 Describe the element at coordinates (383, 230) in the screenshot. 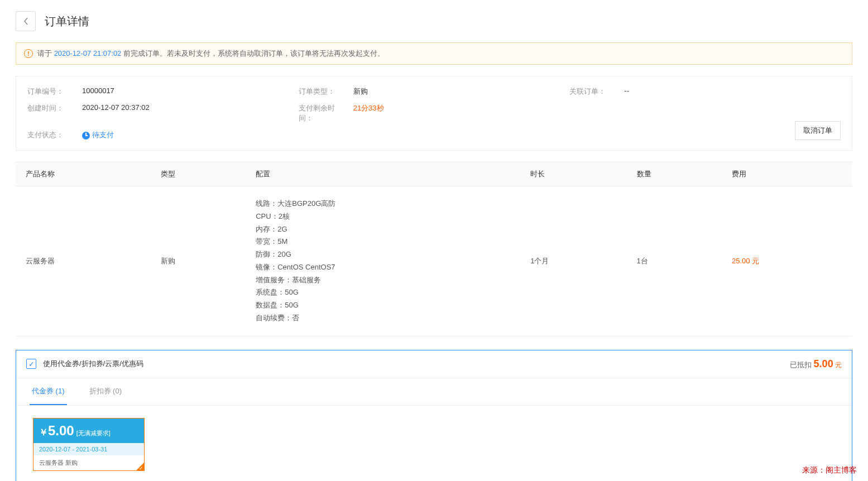

I see `config-line: 内存：2G` at that location.